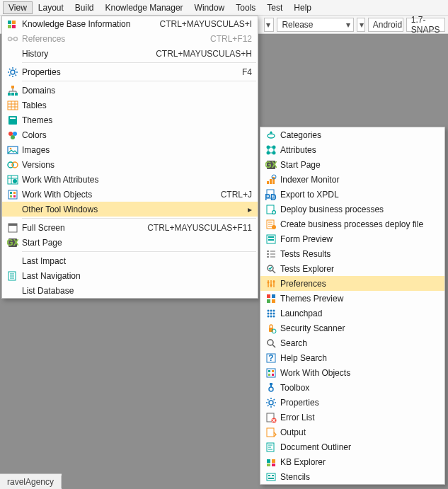 The height and width of the screenshot is (489, 448). I want to click on menu-item-shortcut: CTRL+MAYUSCULAS+I, so click(202, 24).